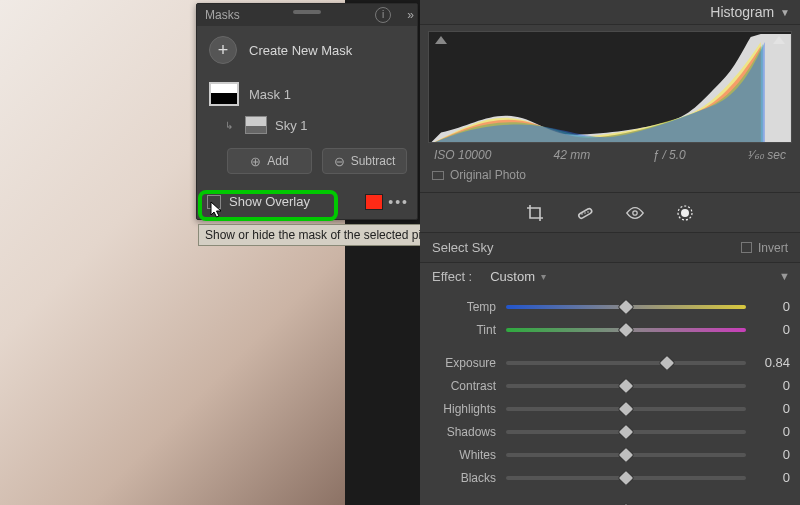 This screenshot has width=800, height=505. Describe the element at coordinates (585, 213) in the screenshot. I see `heal-tool-icon` at that location.